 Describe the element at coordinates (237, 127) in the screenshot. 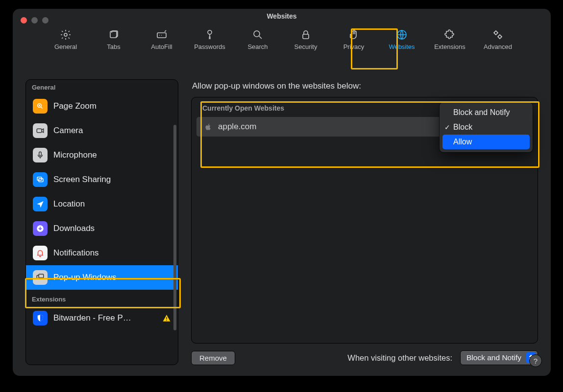

I see `website-domain: apple.com` at that location.